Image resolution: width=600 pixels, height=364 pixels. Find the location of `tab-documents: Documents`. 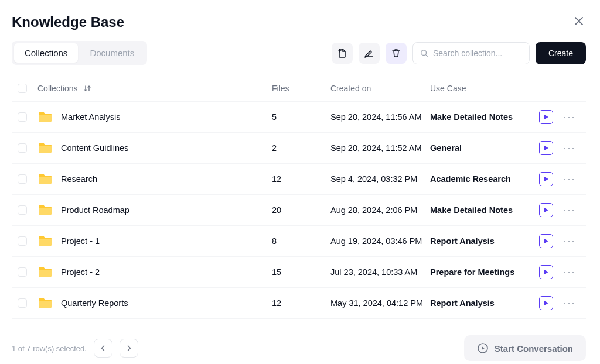

tab-documents: Documents is located at coordinates (112, 53).